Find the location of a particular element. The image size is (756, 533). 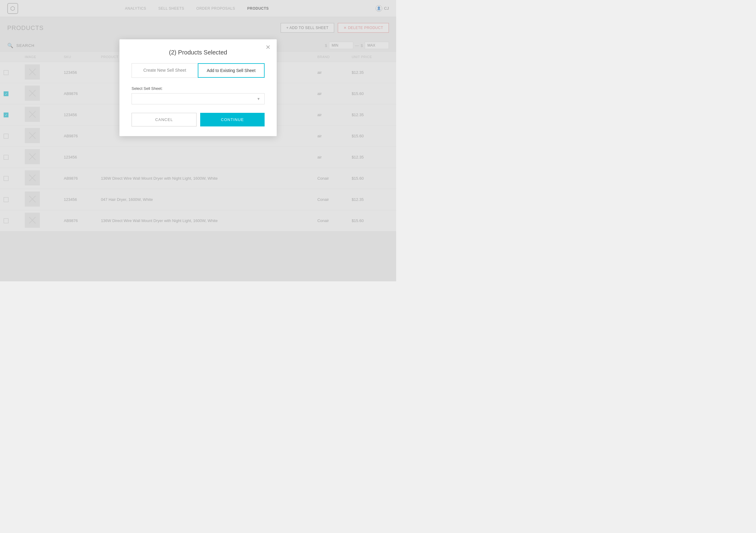

tab-add-existing: Add to Existing Sell Sheet is located at coordinates (231, 70).